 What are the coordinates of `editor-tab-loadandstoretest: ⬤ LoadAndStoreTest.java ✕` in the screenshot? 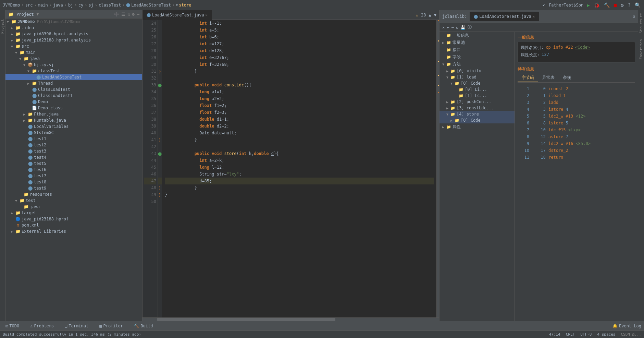 It's located at (177, 15).